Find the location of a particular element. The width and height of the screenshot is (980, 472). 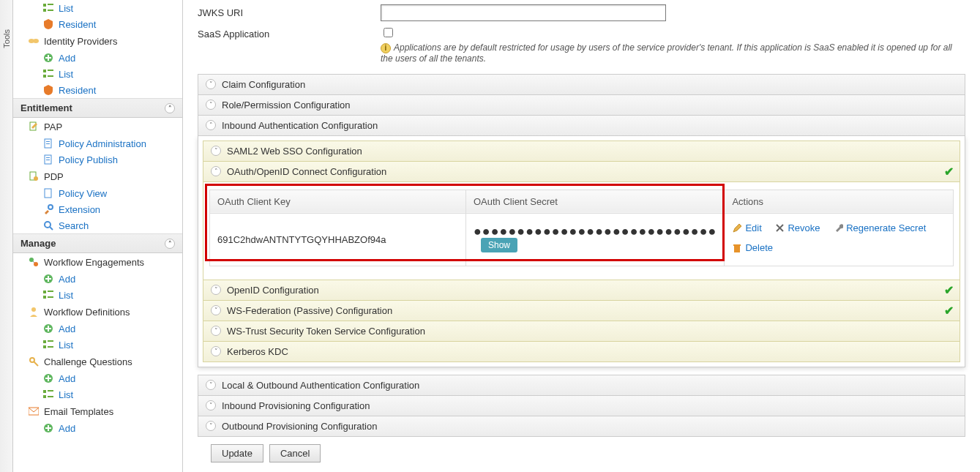

edit-link: Edit is located at coordinates (747, 228).